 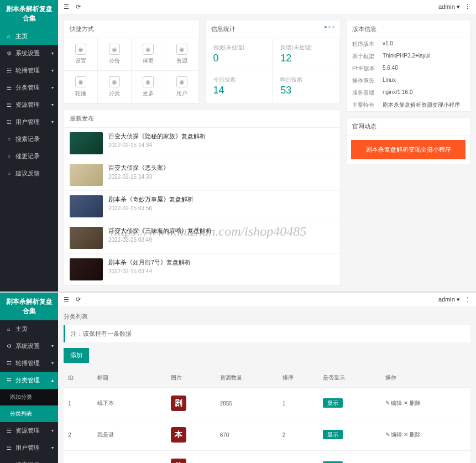 I want to click on nav-label: 主页, so click(x=22, y=37).